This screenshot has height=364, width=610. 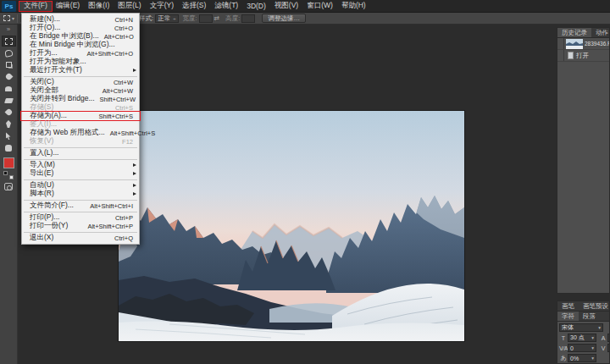 I want to click on history-panel-tabs: 历史记录 动作, so click(x=583, y=32).